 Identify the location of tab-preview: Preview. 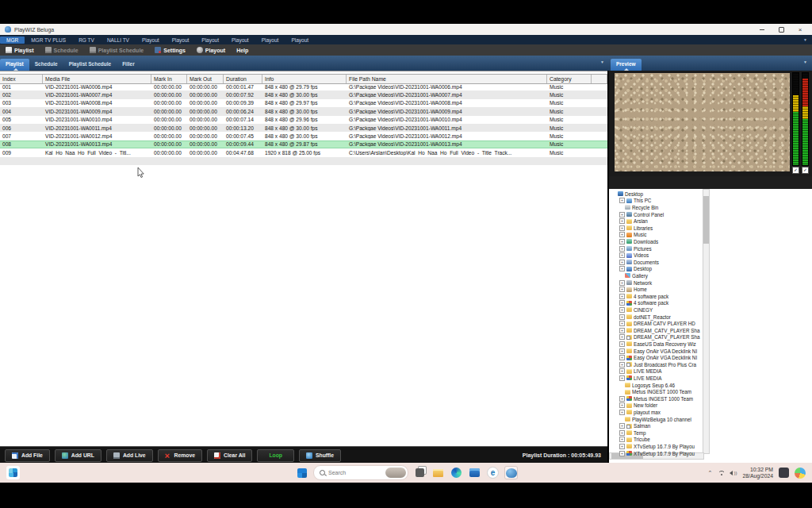
(626, 65).